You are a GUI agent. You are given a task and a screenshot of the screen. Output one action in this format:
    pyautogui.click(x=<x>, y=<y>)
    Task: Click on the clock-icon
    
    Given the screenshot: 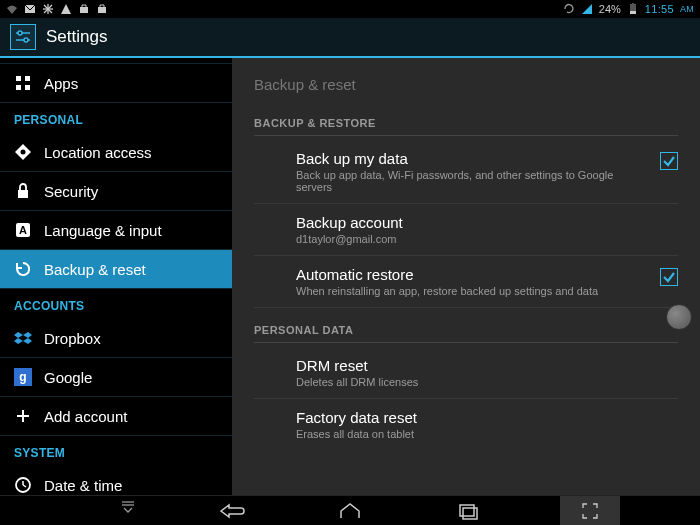 What is the action you would take?
    pyautogui.click(x=23, y=485)
    